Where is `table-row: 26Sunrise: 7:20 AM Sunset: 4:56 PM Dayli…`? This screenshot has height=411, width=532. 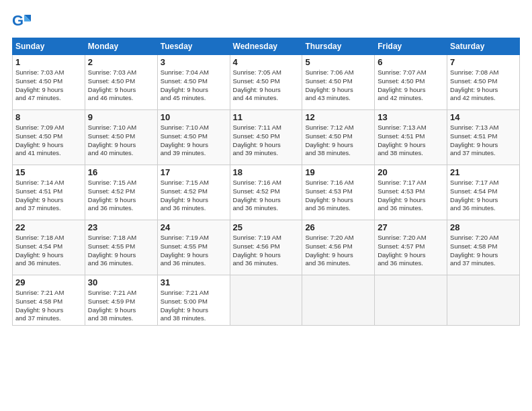 table-row: 26Sunrise: 7:20 AM Sunset: 4:56 PM Dayli… is located at coordinates (339, 248).